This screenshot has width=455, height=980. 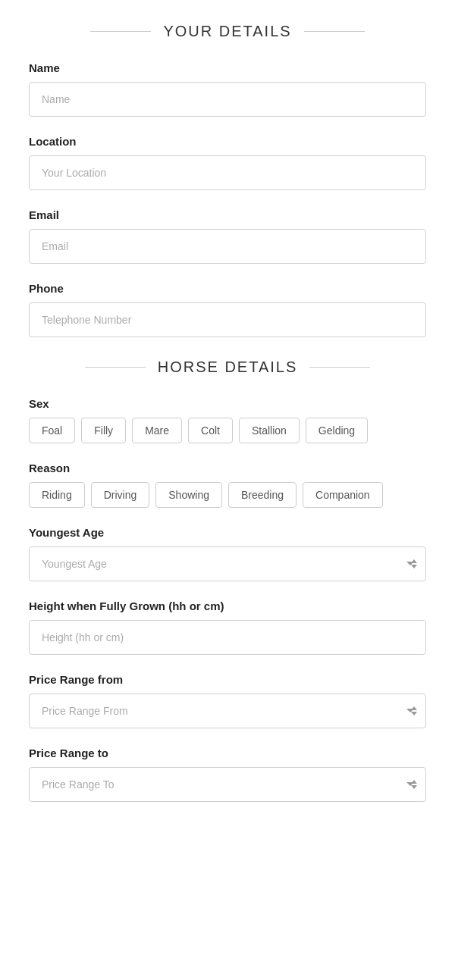 I want to click on height-label: Height when Fully Grown (hh or cm), so click(x=228, y=606).